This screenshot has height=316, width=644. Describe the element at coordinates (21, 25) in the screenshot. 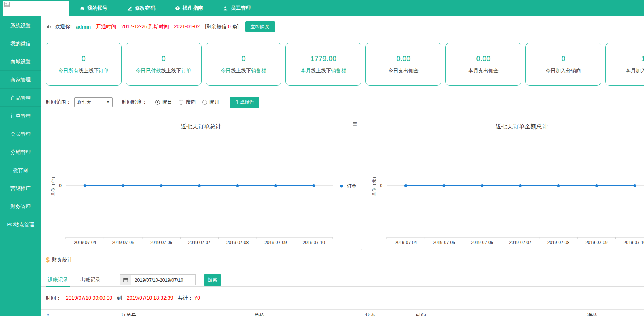

I see `sidebar-item-system-settings: 系统设置` at that location.